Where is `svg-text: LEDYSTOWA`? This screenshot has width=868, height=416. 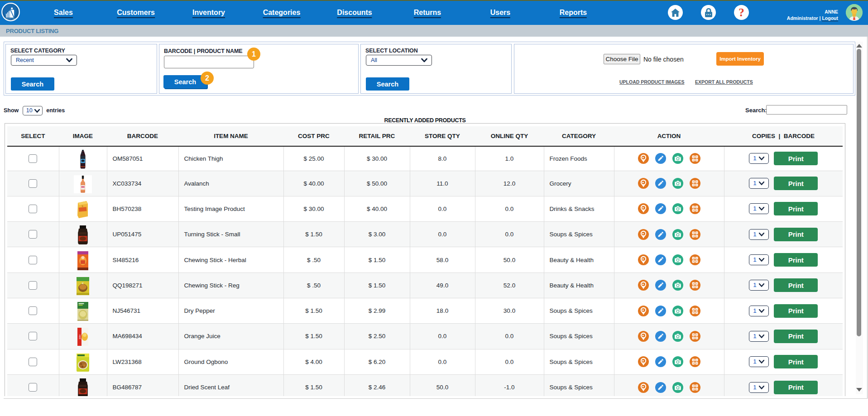
svg-text: LEDYSTOWA is located at coordinates (11, 19).